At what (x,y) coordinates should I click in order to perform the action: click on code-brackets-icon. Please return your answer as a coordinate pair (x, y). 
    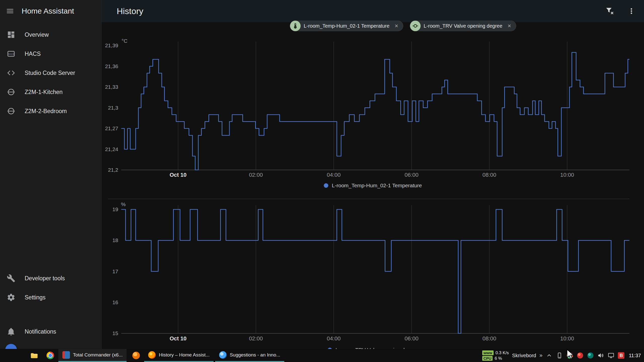
    Looking at the image, I should click on (11, 73).